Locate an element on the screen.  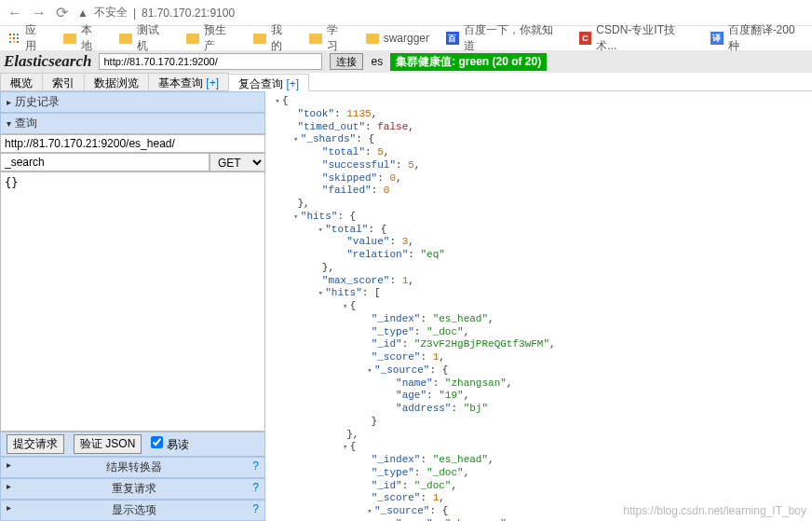
tab-basic-query: 基本查询 [+] is located at coordinates (188, 82).